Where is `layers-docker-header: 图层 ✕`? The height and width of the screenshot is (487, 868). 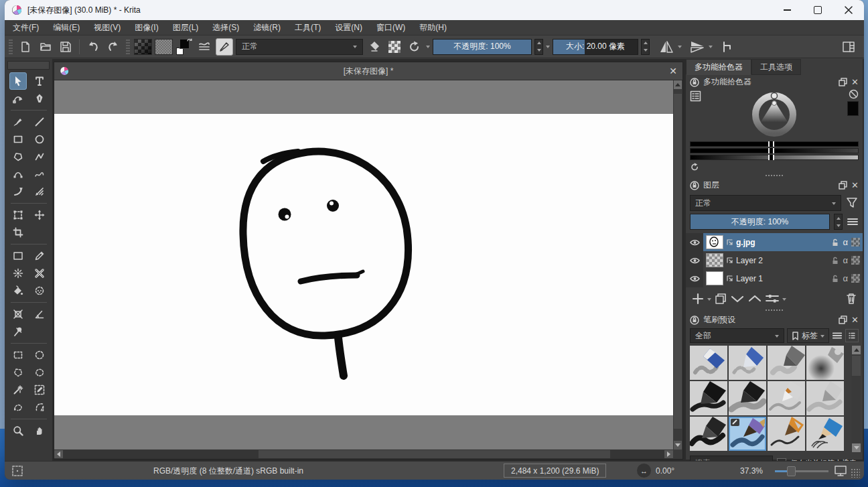
layers-docker-header: 图层 ✕ is located at coordinates (774, 185).